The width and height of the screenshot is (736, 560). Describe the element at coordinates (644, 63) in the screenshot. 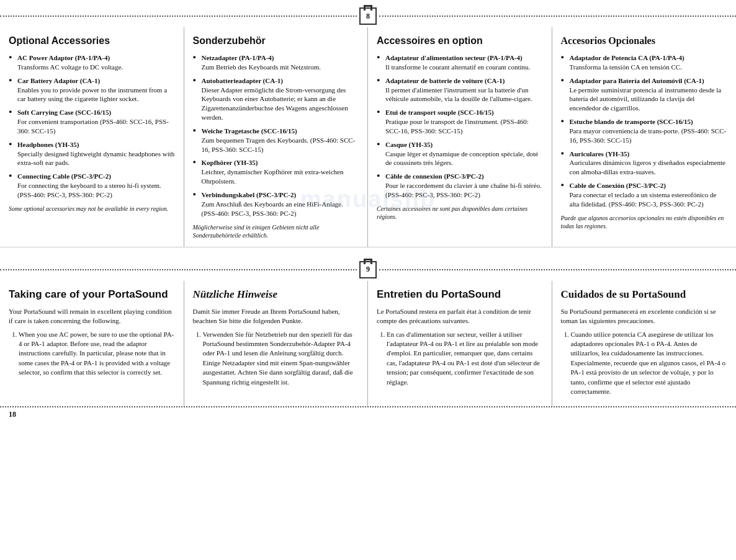

I see `list-item: Adaptador de Potencia CA (PA-1/PA-4)Tran…` at that location.